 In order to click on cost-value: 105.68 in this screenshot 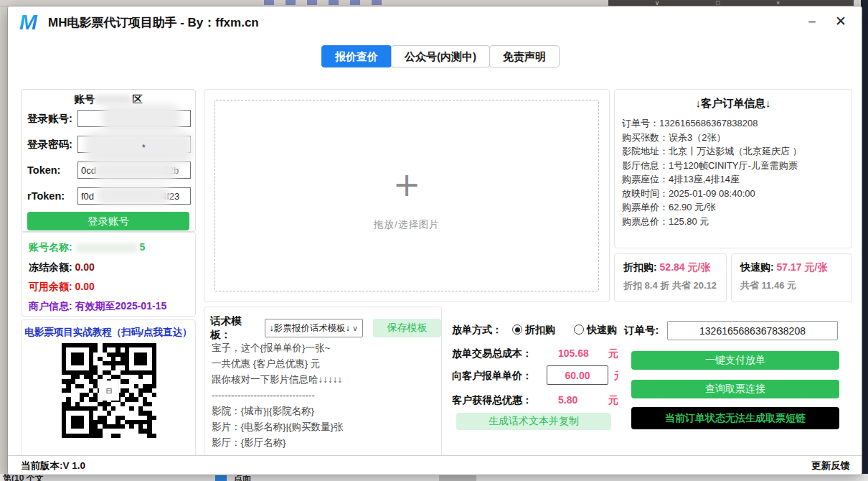, I will do `click(574, 353)`.